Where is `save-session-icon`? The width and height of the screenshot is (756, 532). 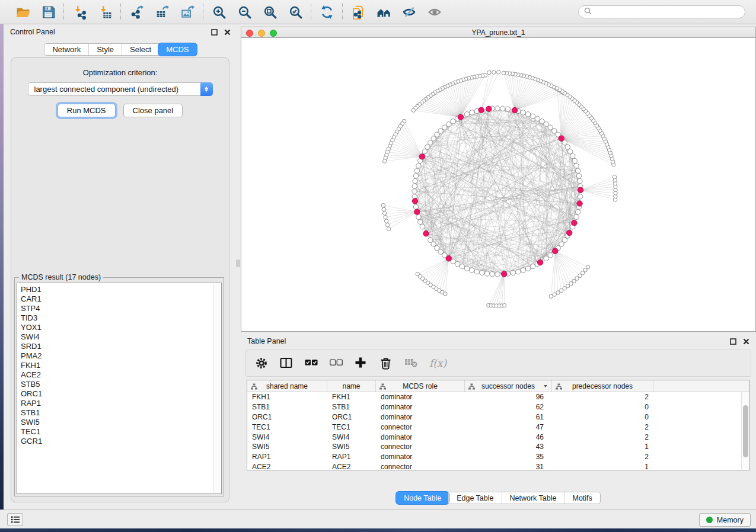
save-session-icon is located at coordinates (48, 12).